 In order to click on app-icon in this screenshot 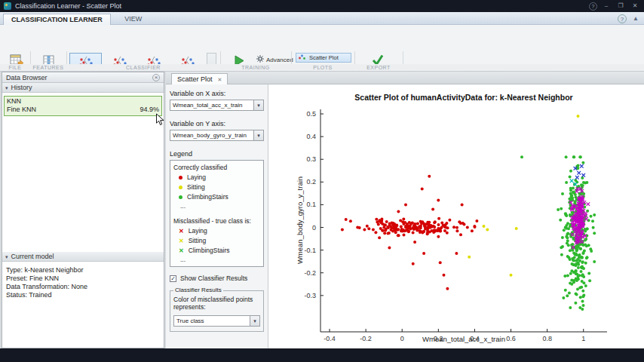, I will do `click(8, 6)`.